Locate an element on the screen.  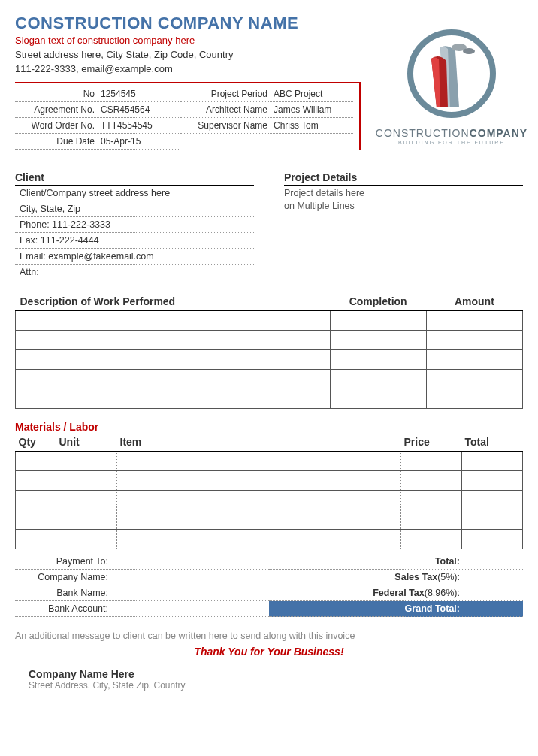
meta-no-label: No is located at coordinates (56, 95).